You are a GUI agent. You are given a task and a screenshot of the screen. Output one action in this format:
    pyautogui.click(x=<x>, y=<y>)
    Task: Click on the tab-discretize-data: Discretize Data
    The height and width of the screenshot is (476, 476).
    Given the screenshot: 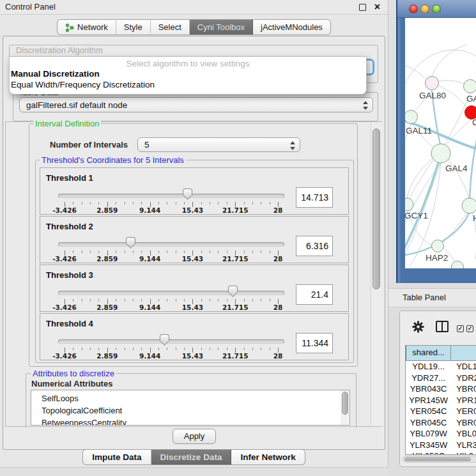 What is the action you would take?
    pyautogui.click(x=192, y=457)
    